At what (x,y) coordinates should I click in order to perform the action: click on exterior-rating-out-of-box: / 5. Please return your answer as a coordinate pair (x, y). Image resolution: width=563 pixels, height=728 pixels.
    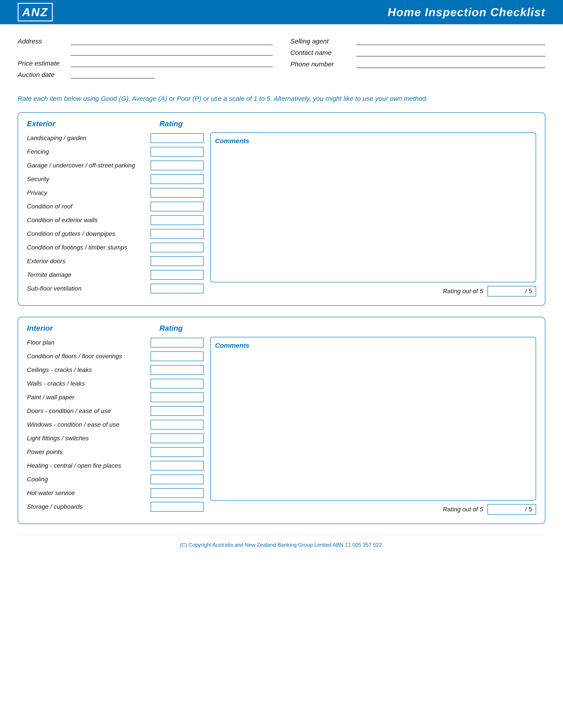
    Looking at the image, I should click on (512, 291).